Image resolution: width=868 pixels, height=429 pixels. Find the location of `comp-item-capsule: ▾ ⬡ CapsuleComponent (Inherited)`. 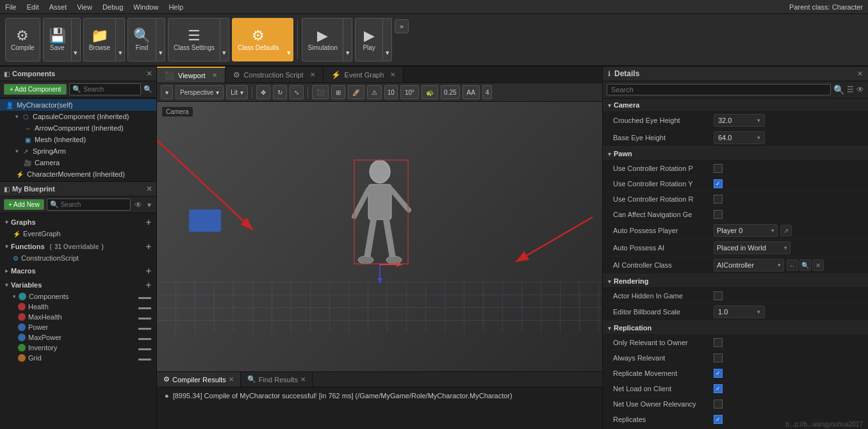

comp-item-capsule: ▾ ⬡ CapsuleComponent (Inherited) is located at coordinates (78, 117).